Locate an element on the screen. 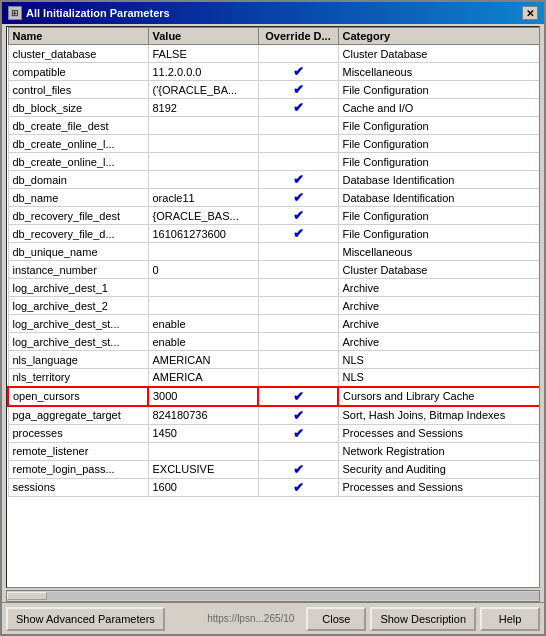  cell-name: instance_number is located at coordinates (78, 270).